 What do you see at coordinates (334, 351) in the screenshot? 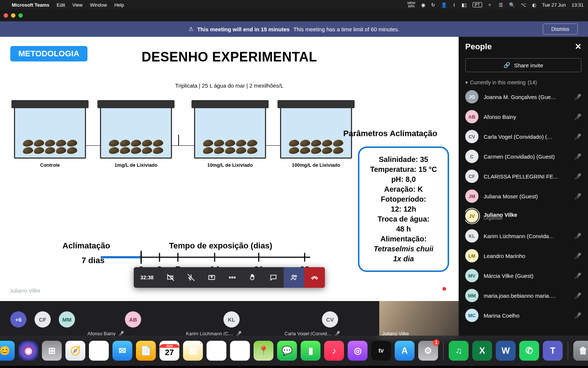
I see `dock-music: ♪` at bounding box center [334, 351].